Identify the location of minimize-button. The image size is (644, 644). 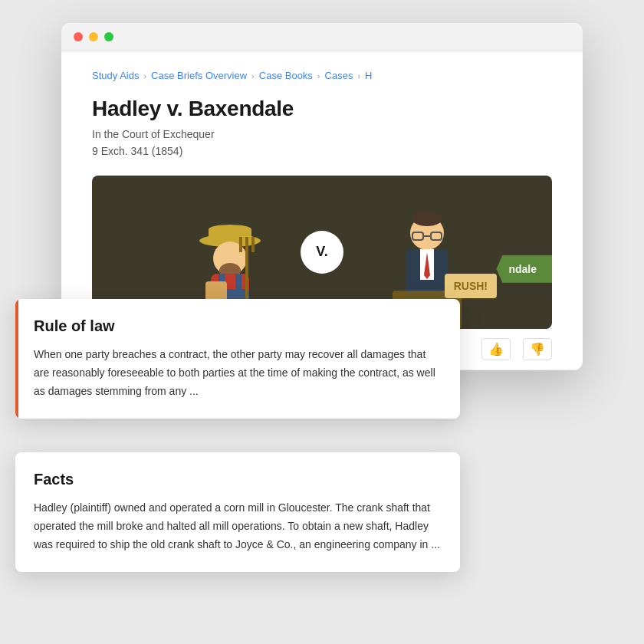
(94, 37).